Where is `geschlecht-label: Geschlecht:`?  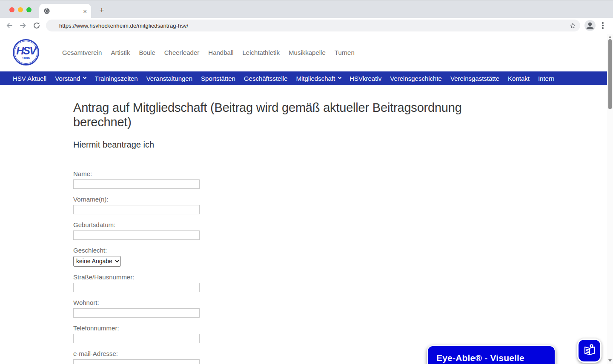
geschlecht-label: Geschlecht: is located at coordinates (343, 250).